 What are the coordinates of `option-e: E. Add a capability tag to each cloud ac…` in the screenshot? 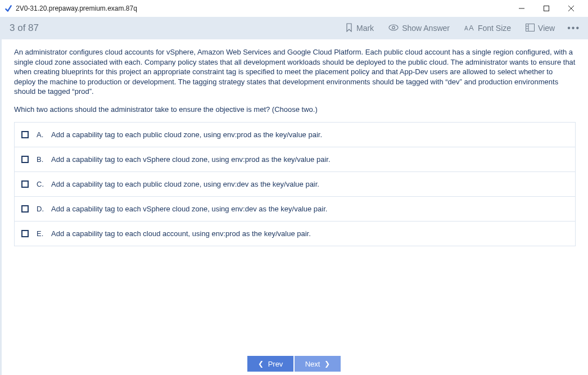 It's located at (295, 234).